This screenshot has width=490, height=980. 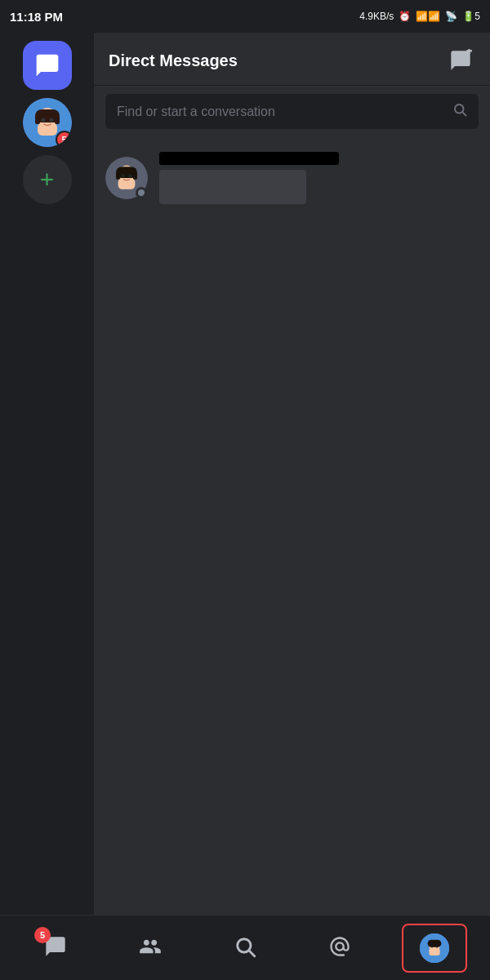 I want to click on friends-icon, so click(x=150, y=948).